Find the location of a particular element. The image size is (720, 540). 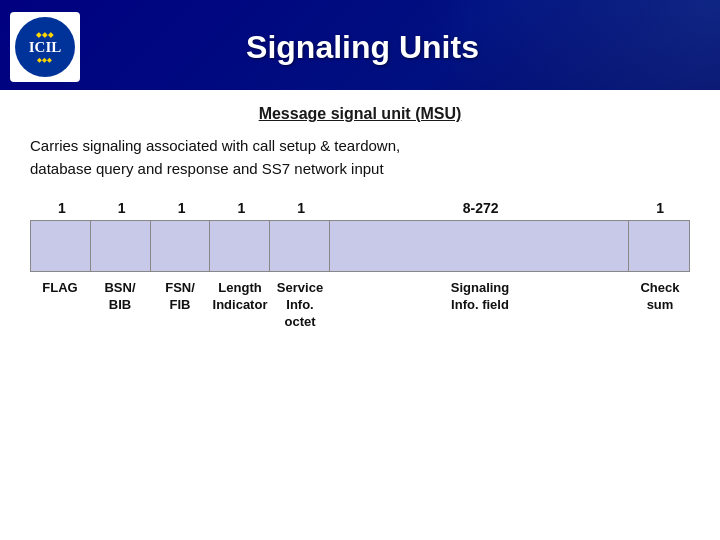

bit-row: 1 1 1 1 1 8-272 1 is located at coordinates (360, 208).